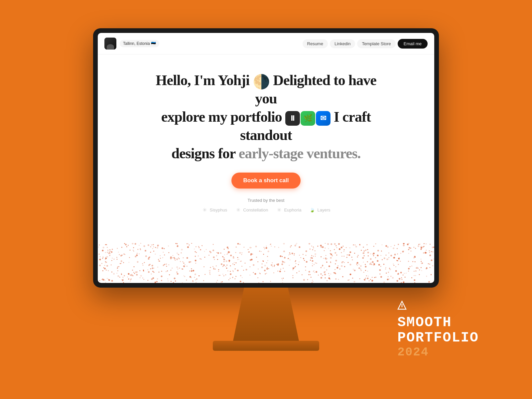 The width and height of the screenshot is (532, 399). I want to click on dot-pattern, so click(266, 263).